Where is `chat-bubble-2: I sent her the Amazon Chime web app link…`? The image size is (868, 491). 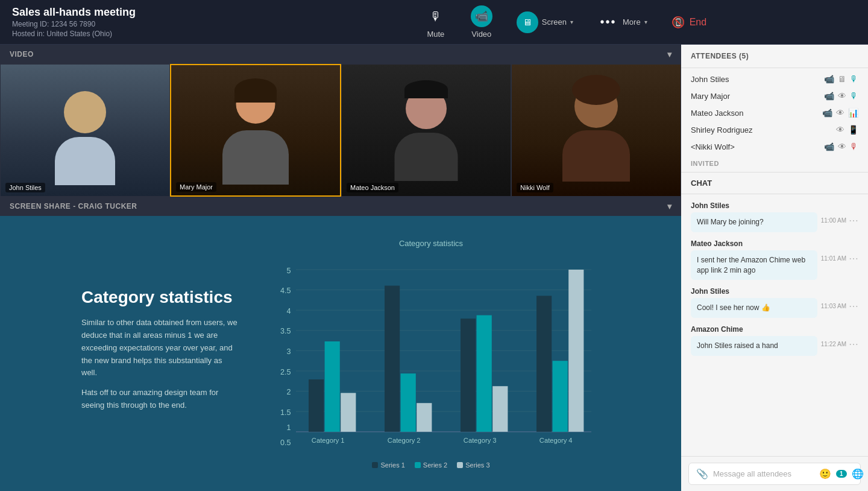
chat-bubble-2: I sent her the Amazon Chime web app link… is located at coordinates (754, 265).